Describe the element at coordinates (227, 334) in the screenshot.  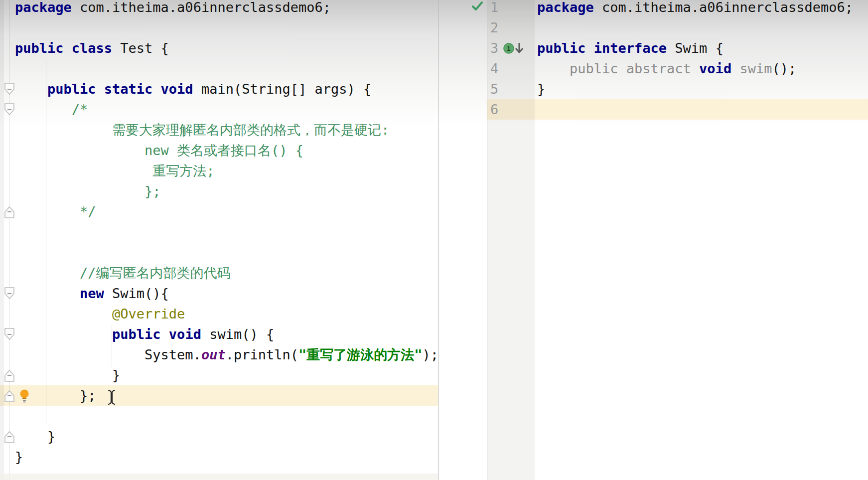
I see `code-line: public void swim() {` at that location.